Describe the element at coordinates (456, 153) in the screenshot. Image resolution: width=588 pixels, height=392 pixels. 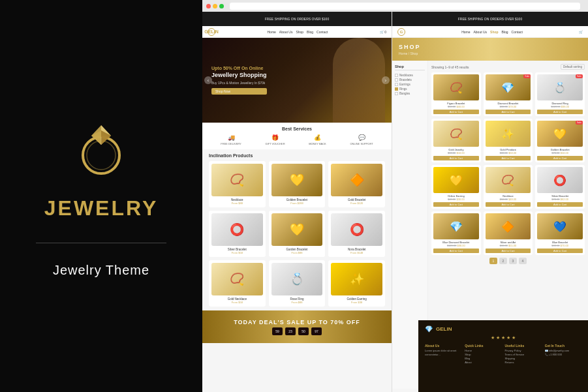
I see `shop-product-price: $68.00 $58.00` at that location.